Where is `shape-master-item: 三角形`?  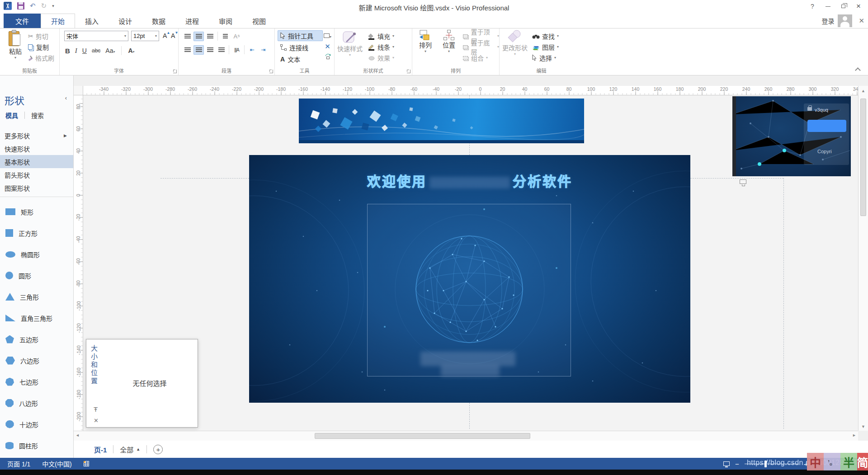 shape-master-item: 三角形 is located at coordinates (37, 296).